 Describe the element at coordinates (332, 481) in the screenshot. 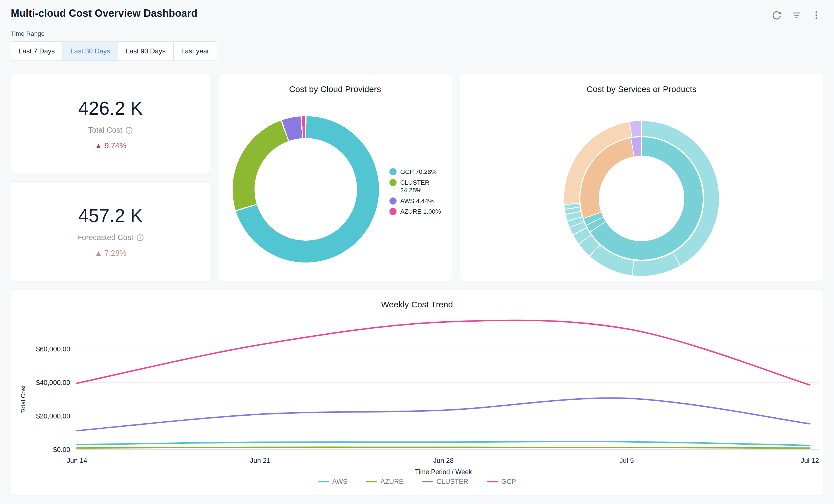

I see `trend-legend-item-aws: AWS` at that location.